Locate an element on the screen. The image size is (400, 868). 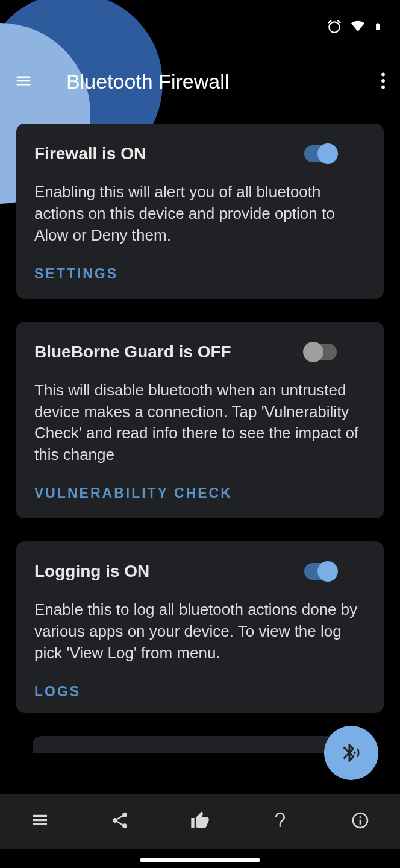
help-icon is located at coordinates (280, 822).